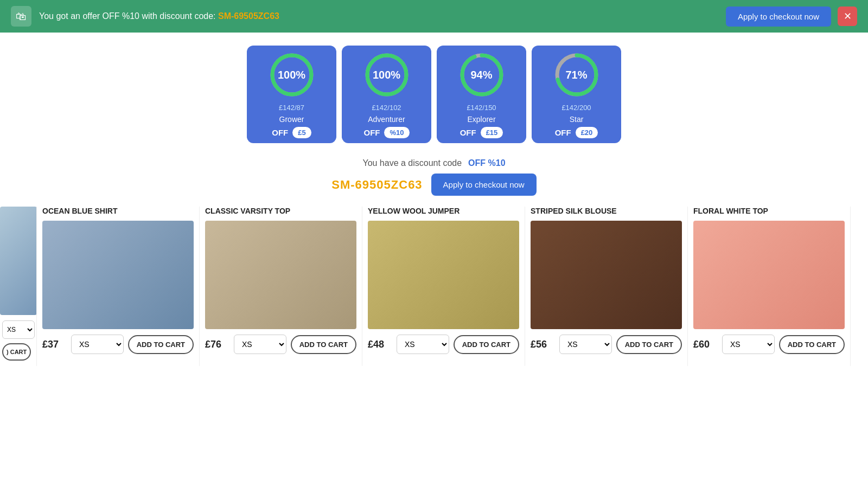 This screenshot has width=868, height=488. Describe the element at coordinates (302, 132) in the screenshot. I see `tier-badge-grower: £5` at that location.